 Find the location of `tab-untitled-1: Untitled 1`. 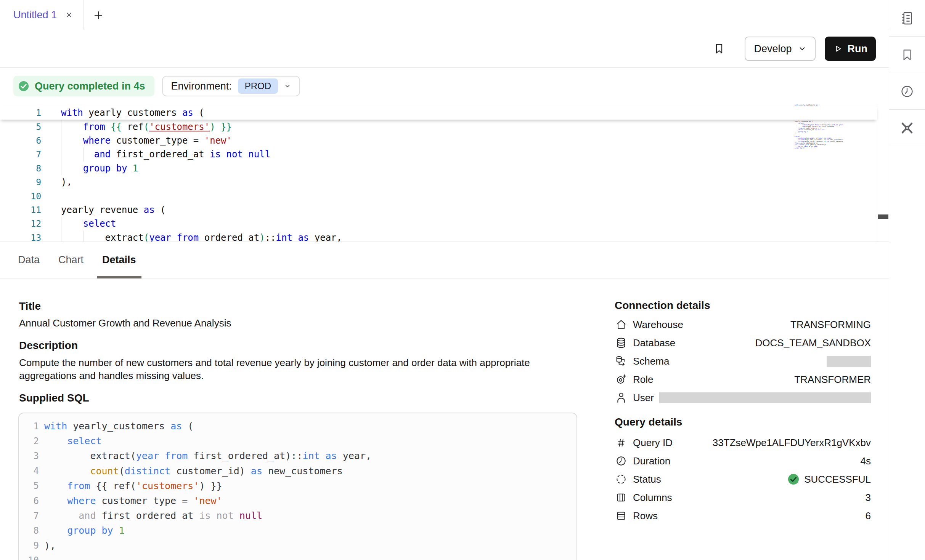

tab-untitled-1: Untitled 1 is located at coordinates (42, 15).